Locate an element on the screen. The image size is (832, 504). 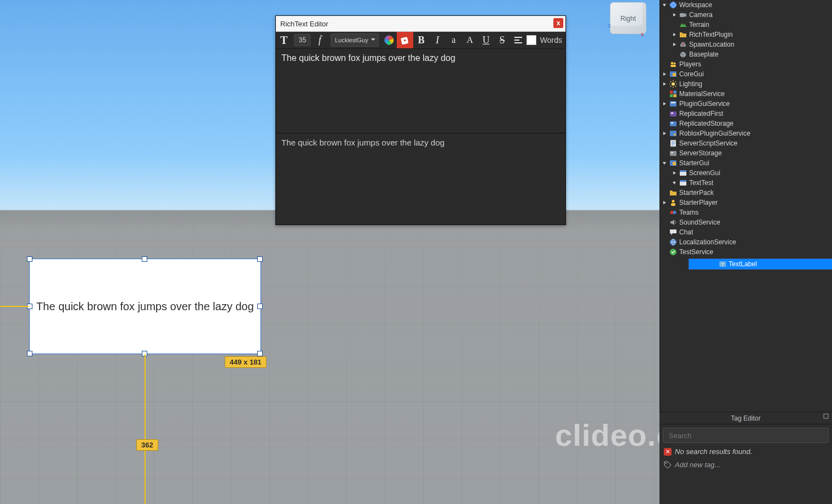
strike-button: S is located at coordinates (502, 40).